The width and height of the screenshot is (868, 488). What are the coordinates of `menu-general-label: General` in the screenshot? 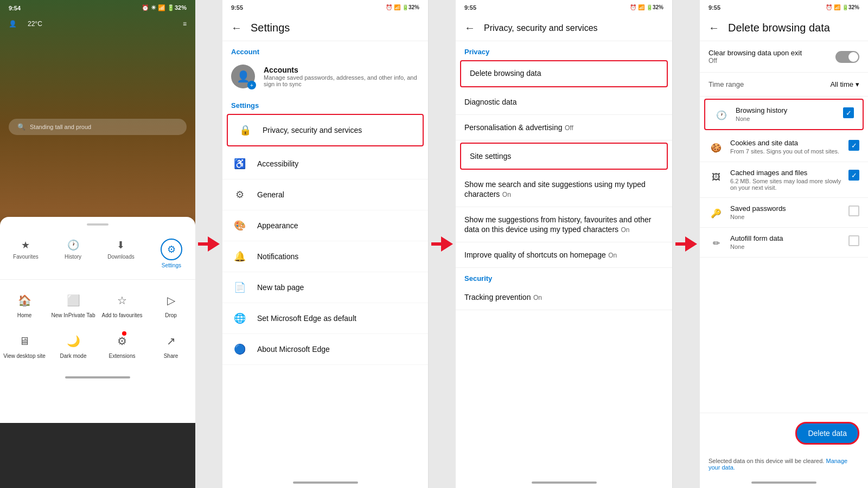 It's located at (271, 195).